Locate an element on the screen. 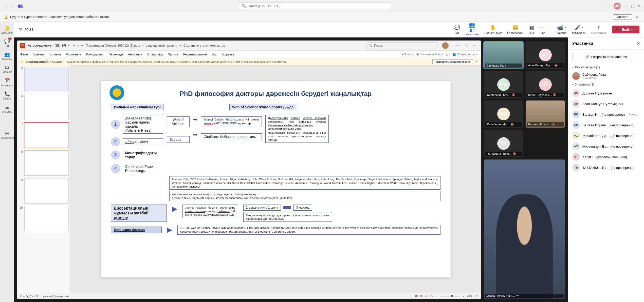 Image resolution: width=644 pixels, height=302 pixels. slideshow-icon: ▷ is located at coordinates (78, 46).